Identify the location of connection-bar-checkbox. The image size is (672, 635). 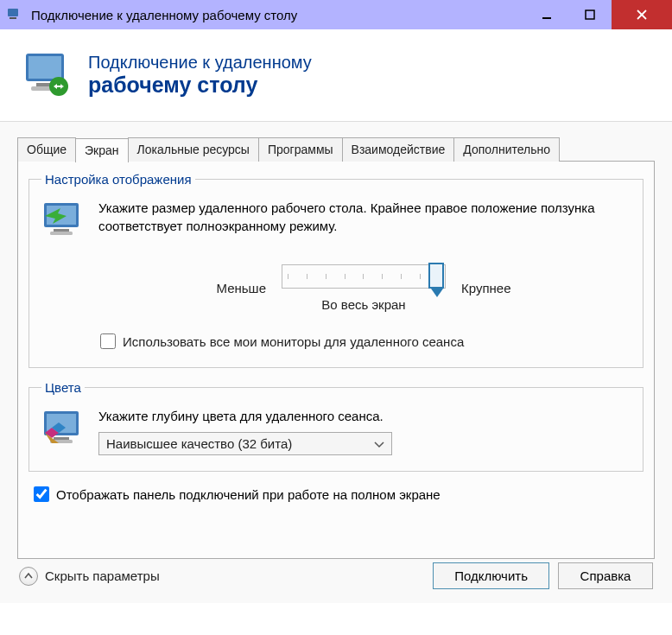
(41, 494).